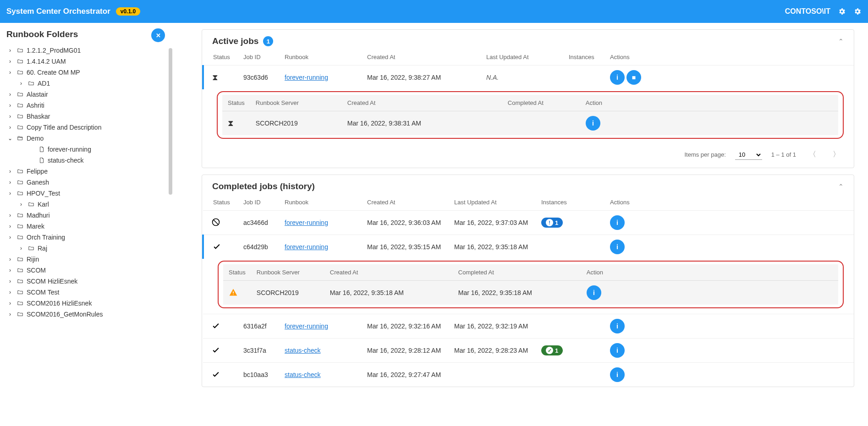  Describe the element at coordinates (88, 127) in the screenshot. I see `tree-item: ›Copy Title and Description` at that location.